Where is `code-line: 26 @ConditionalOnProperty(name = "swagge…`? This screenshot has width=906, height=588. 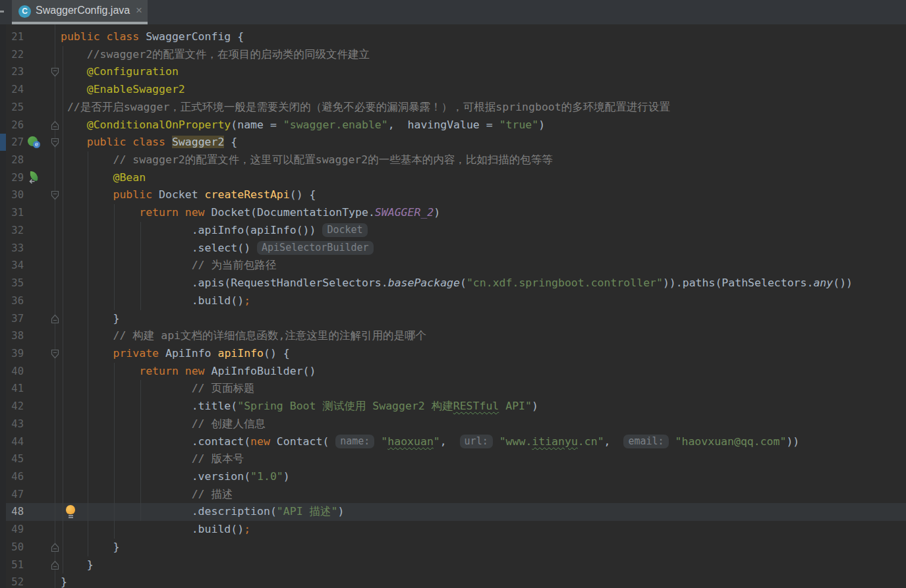 code-line: 26 @ConditionalOnProperty(name = "swagge… is located at coordinates (453, 125).